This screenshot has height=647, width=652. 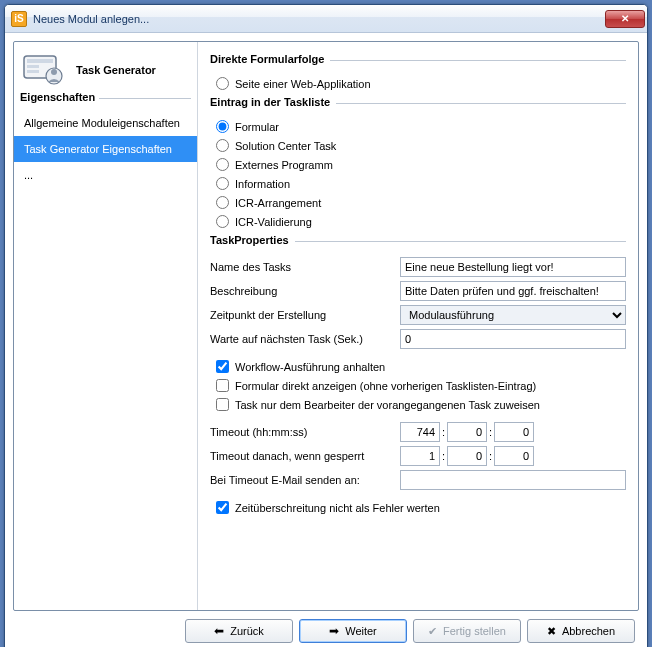 What do you see at coordinates (625, 19) in the screenshot?
I see `close-button: ✕` at bounding box center [625, 19].